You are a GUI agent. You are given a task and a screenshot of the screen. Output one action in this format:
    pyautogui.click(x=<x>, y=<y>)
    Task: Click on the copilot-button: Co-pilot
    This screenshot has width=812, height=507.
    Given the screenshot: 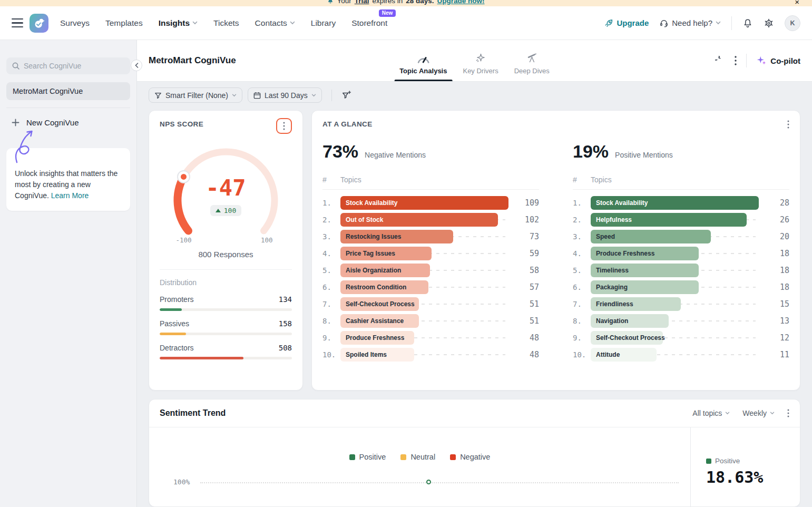 What is the action you would take?
    pyautogui.click(x=778, y=61)
    